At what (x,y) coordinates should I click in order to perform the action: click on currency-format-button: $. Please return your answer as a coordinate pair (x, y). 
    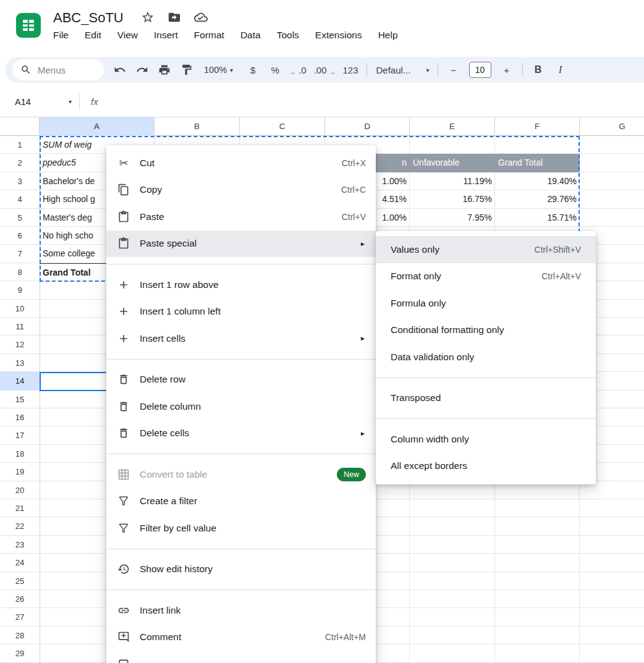
    Looking at the image, I should click on (253, 70).